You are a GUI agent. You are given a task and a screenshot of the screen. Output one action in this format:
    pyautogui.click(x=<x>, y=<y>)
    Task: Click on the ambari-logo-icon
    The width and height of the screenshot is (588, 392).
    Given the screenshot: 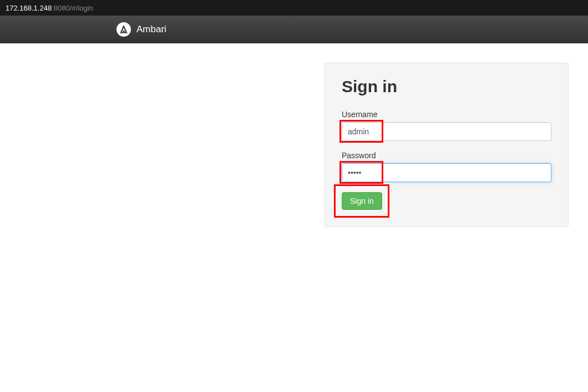 What is the action you would take?
    pyautogui.click(x=124, y=29)
    